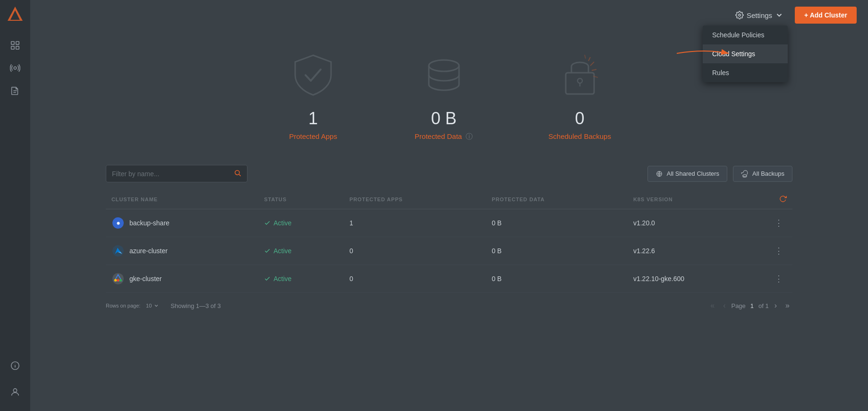  I want to click on scheduled-backups-value: 0, so click(580, 119).